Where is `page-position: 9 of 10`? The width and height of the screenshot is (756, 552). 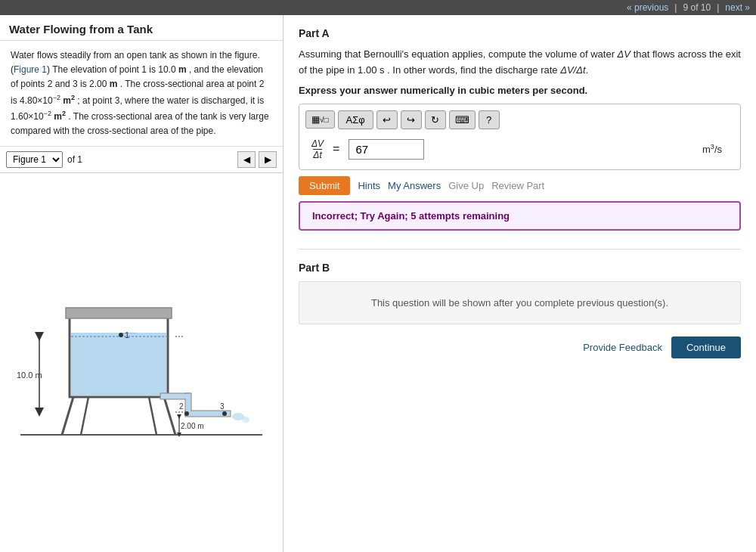
page-position: 9 of 10 is located at coordinates (697, 8).